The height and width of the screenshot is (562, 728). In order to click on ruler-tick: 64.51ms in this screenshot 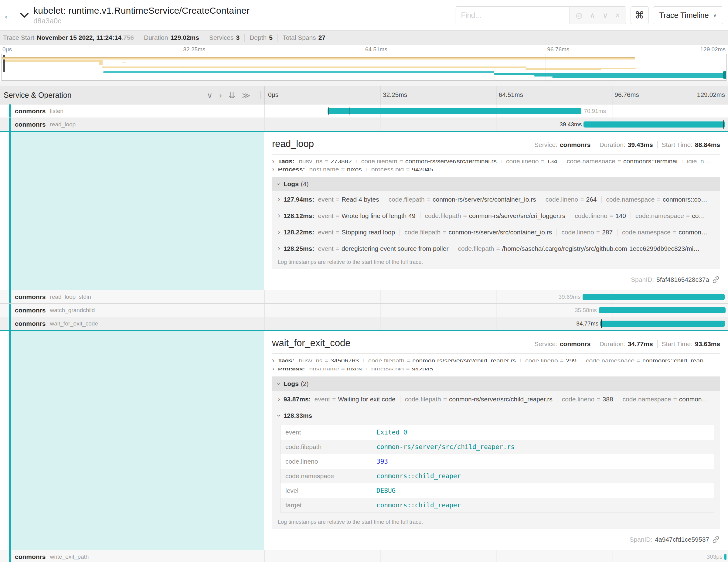, I will do `click(376, 49)`.